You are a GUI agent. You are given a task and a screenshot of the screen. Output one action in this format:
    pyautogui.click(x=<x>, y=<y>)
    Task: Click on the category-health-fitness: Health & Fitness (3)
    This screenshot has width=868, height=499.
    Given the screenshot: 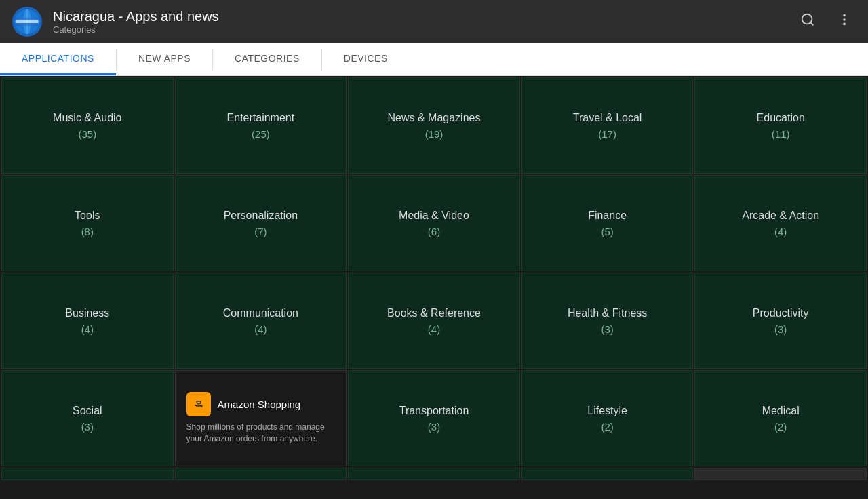 What is the action you would take?
    pyautogui.click(x=608, y=321)
    